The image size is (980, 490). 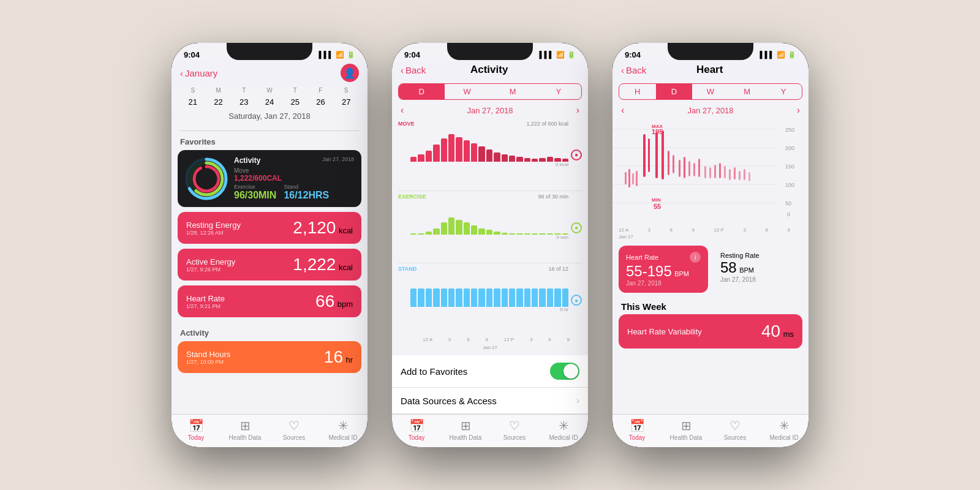 What do you see at coordinates (758, 270) in the screenshot?
I see `resting-rate-card: Resting Rate 58 BPM Jan 27, 2018` at bounding box center [758, 270].